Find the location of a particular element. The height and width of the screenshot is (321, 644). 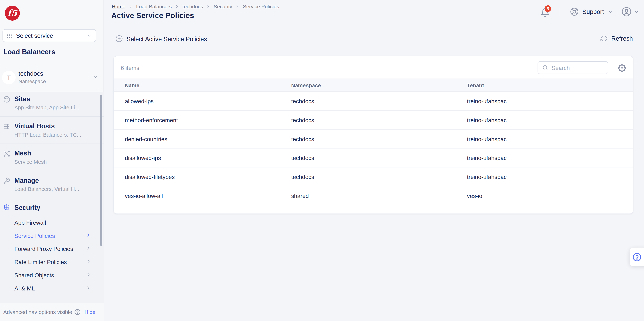

column-header-tenant: Tenant is located at coordinates (550, 85).